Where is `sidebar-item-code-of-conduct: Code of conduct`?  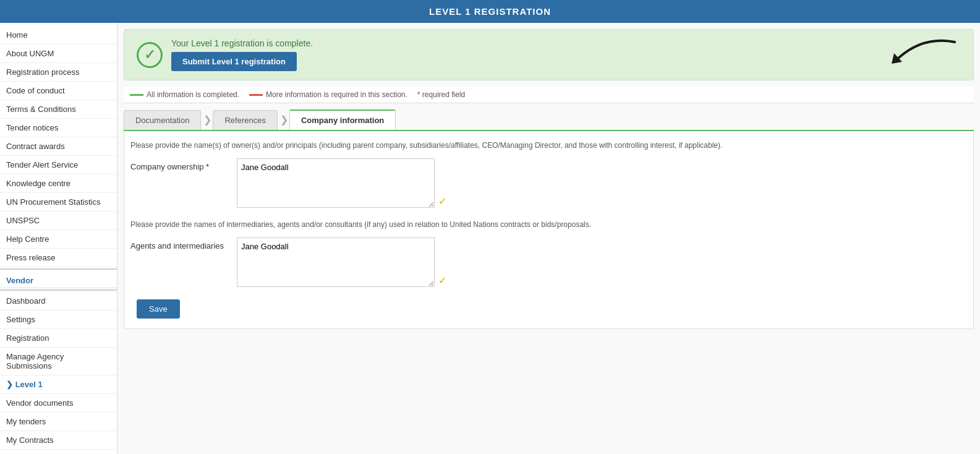
sidebar-item-code-of-conduct: Code of conduct is located at coordinates (58, 91).